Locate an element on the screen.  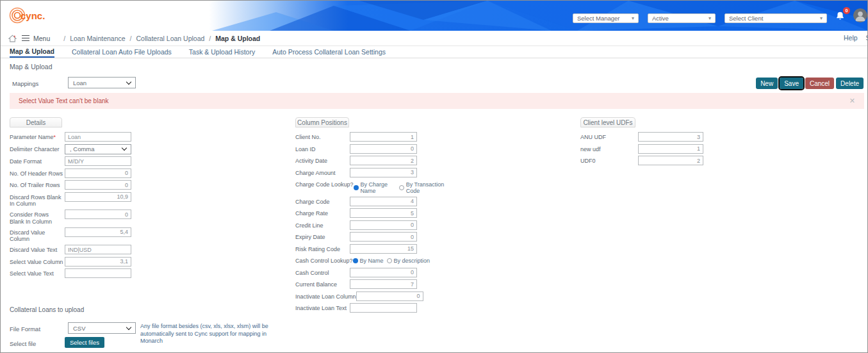
anu-udf-input is located at coordinates (671, 137).